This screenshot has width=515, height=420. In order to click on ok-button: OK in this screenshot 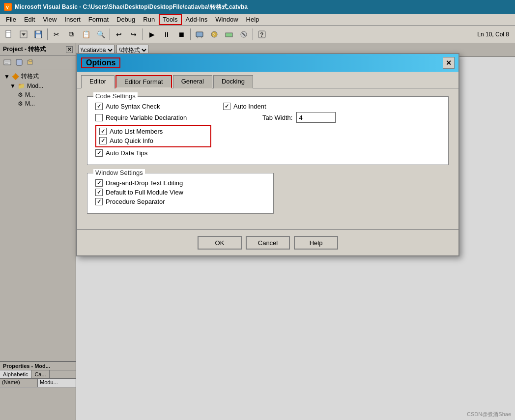, I will do `click(220, 243)`.